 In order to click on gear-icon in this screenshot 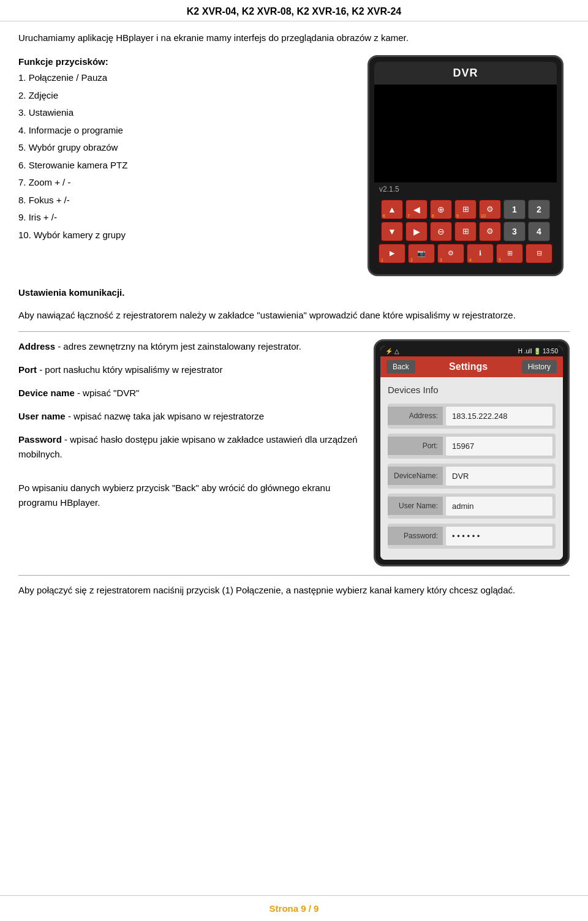, I will do `click(490, 209)`.